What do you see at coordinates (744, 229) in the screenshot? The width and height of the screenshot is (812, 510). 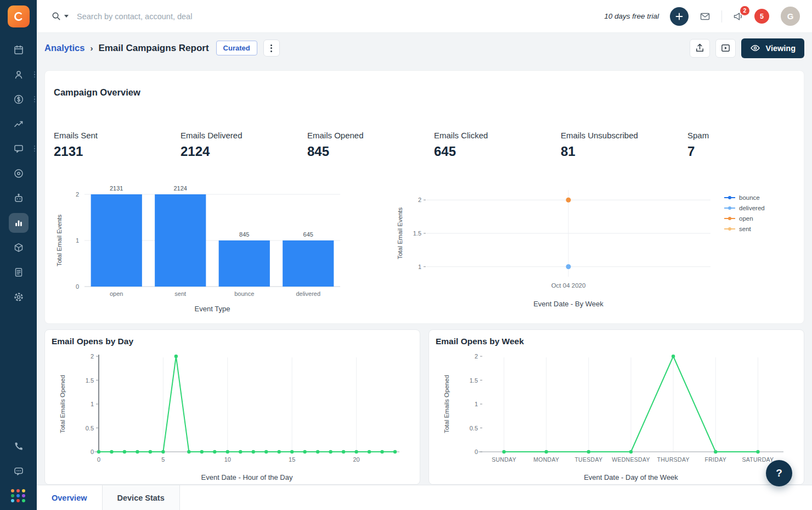 I see `legend-item-sent: sent` at bounding box center [744, 229].